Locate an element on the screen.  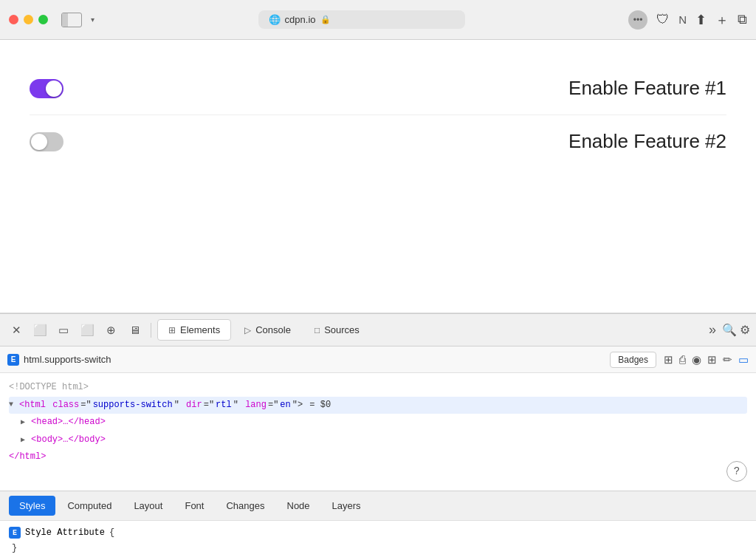
chevron-down-icon: ▾ is located at coordinates (93, 19).